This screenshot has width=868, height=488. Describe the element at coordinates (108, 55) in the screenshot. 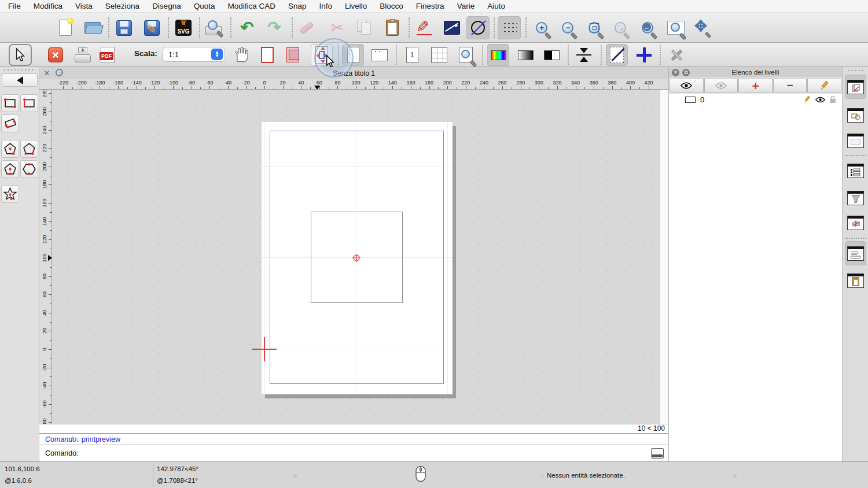

I see `export-pdf-button: PDF` at that location.